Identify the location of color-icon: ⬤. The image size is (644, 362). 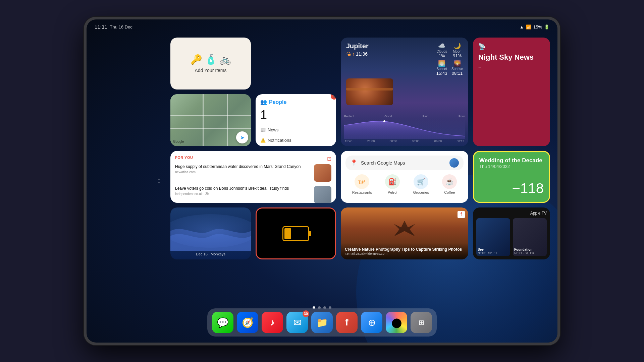
(396, 322).